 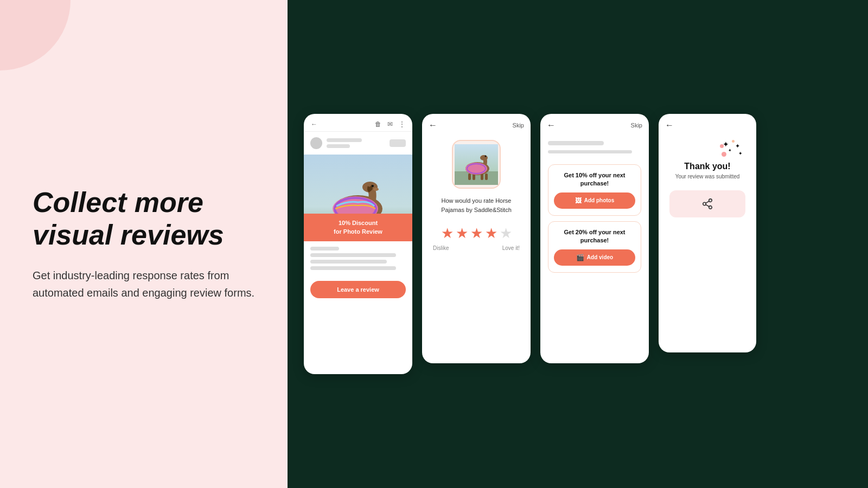 I want to click on video-icon: 🎬, so click(x=580, y=258).